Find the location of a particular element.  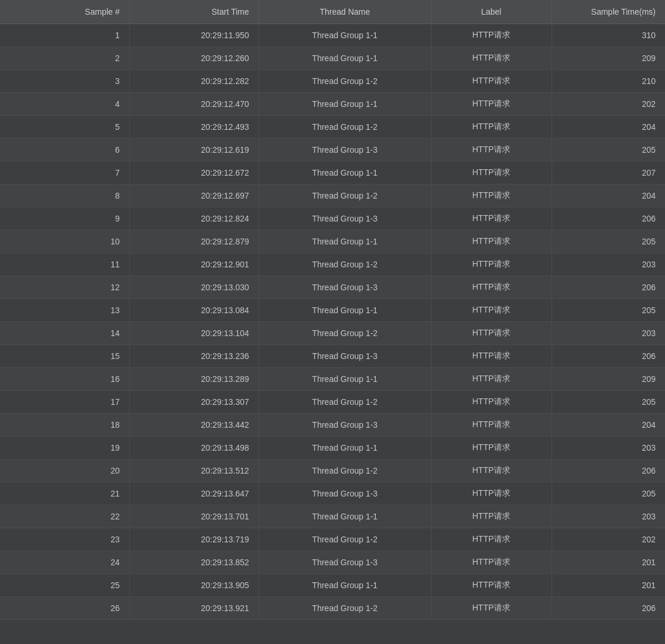

table-row: 2420:29:13.852Thread Group 1-3HTTP请求201 is located at coordinates (333, 563).